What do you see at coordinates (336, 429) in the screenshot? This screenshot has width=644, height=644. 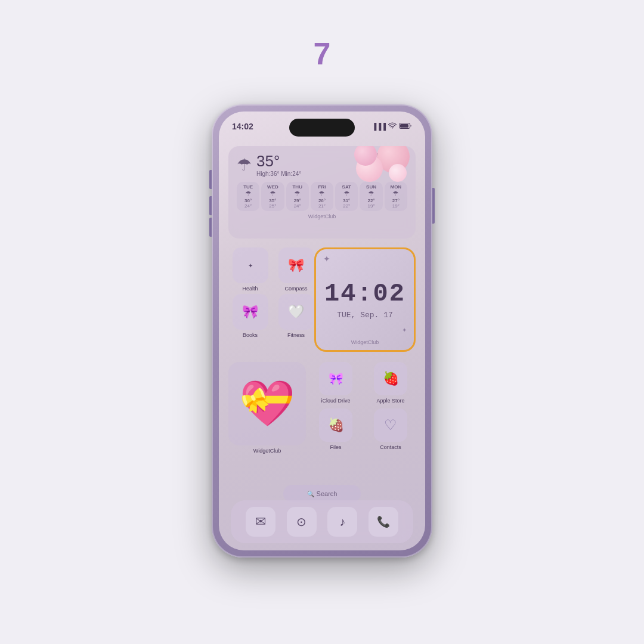 I see `app-item-files: 🍓 Files` at bounding box center [336, 429].